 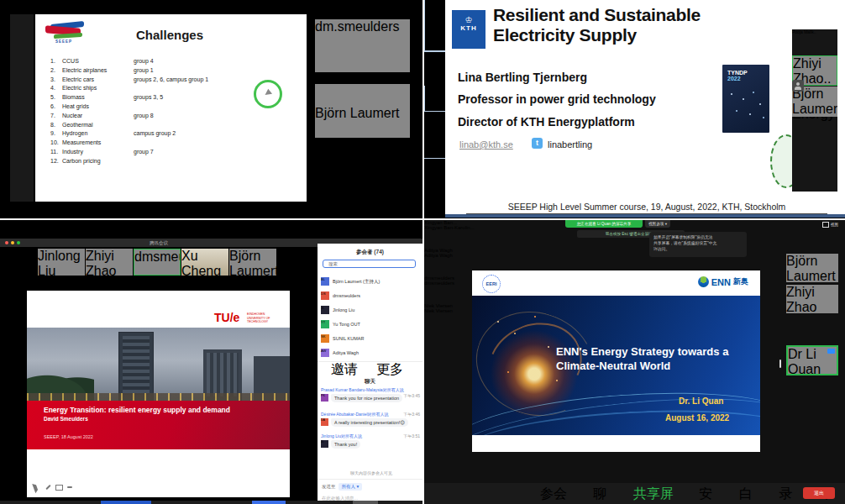 What do you see at coordinates (450, 262) in the screenshot?
I see `video-tile: Aditya Wagh Aditya Wagh` at bounding box center [450, 262].